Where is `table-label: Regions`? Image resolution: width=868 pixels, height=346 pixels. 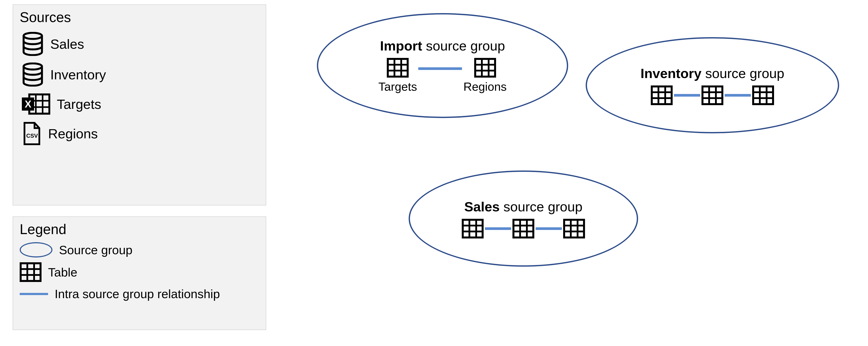 table-label: Regions is located at coordinates (485, 87).